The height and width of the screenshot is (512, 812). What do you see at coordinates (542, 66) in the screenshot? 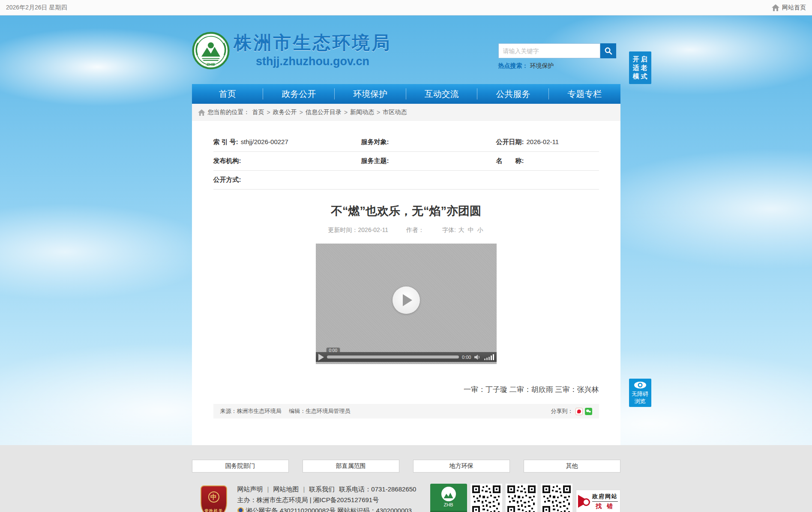
I see `hot-search-term: 环境保护` at bounding box center [542, 66].